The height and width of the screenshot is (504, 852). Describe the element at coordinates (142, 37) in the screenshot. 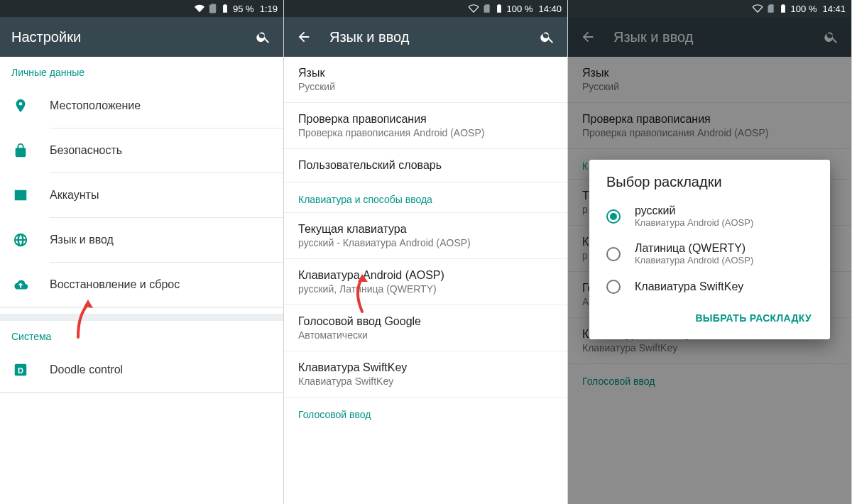

I see `app-bar: Настройки` at that location.